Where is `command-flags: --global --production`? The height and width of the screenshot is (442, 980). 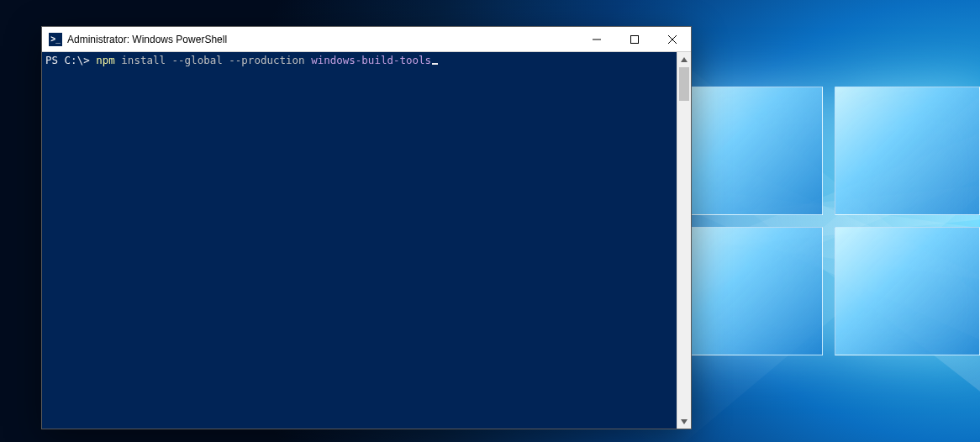 command-flags: --global --production is located at coordinates (242, 61).